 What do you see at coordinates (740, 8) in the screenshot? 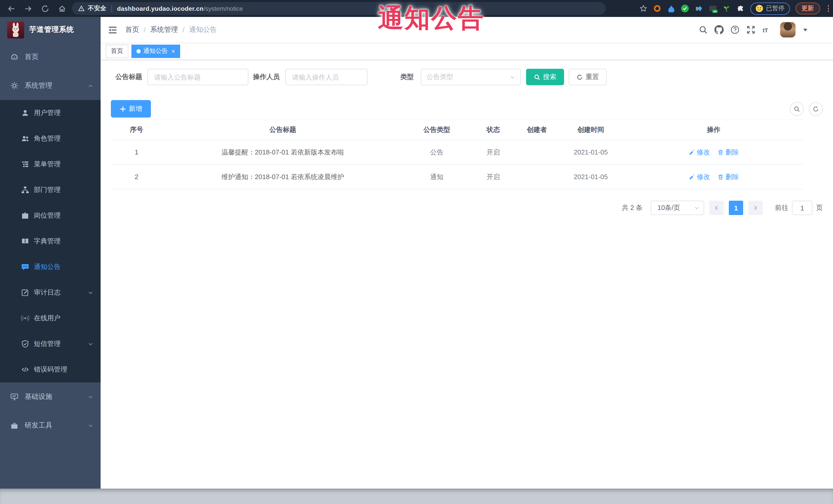
I see `extensions-puzzle-icon` at bounding box center [740, 8].